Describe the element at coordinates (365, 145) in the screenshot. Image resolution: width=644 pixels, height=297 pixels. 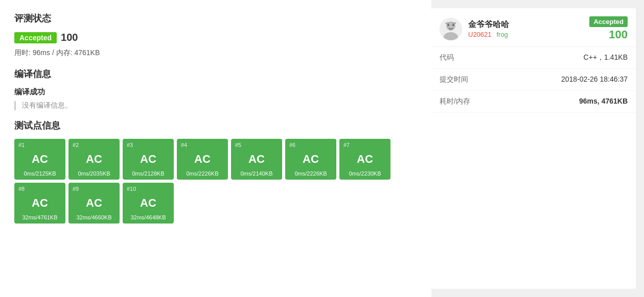
I see `testcase-num: #7` at that location.